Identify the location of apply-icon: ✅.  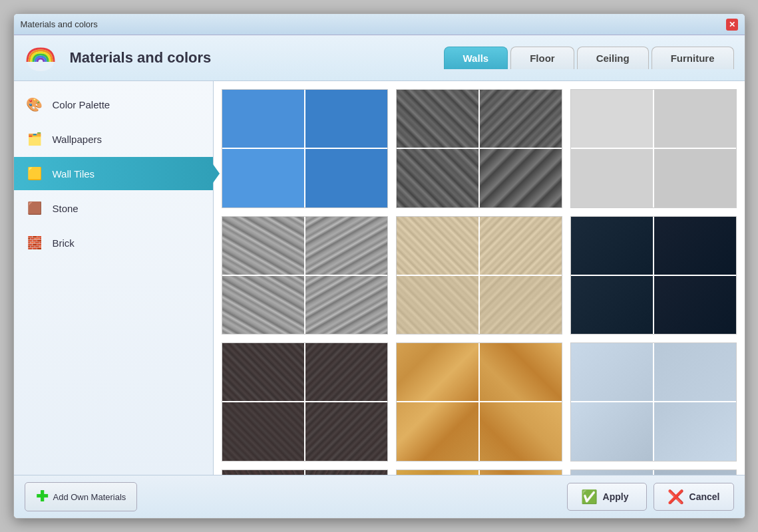
(590, 497).